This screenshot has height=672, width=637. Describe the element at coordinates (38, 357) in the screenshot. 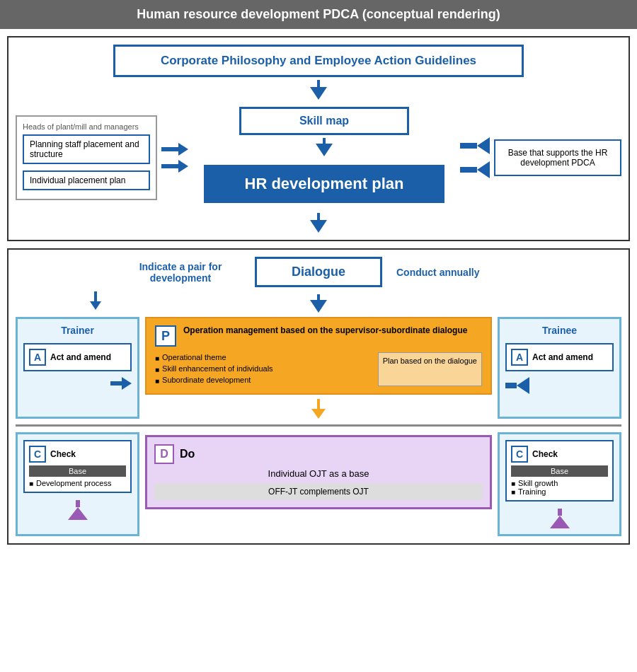

I see `trainer-a-letter: A` at that location.